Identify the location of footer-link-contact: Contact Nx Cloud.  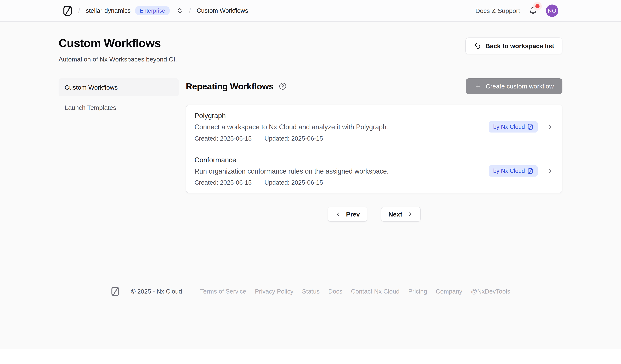
(376, 291).